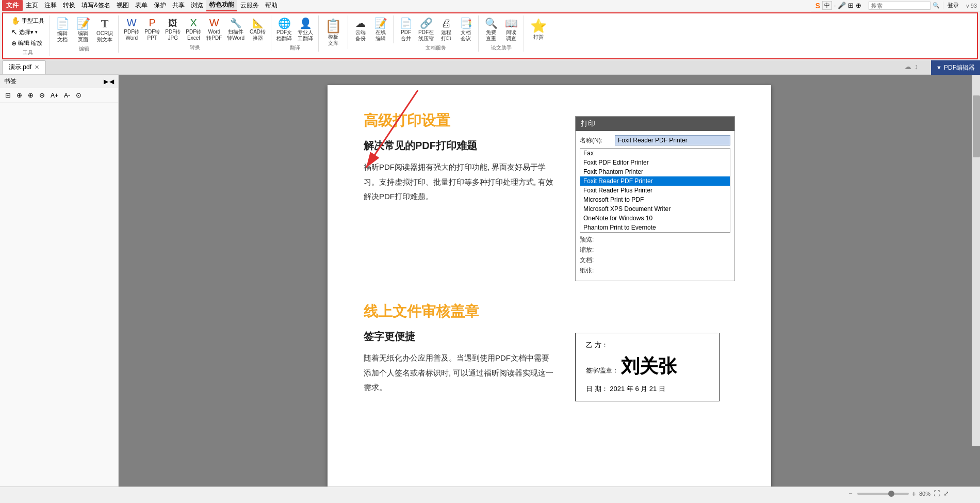 The height and width of the screenshot is (503, 980). Describe the element at coordinates (25, 32) in the screenshot. I see `ribbon-btn-select: ↖ 选择▾ ▾` at that location.